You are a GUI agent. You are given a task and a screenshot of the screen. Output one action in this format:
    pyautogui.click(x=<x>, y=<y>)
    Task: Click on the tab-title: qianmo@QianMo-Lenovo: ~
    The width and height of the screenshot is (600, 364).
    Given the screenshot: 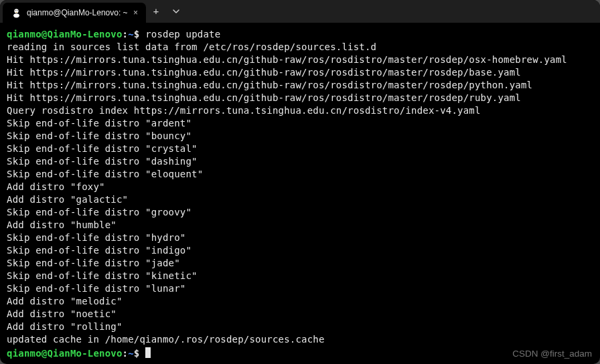 What is the action you would take?
    pyautogui.click(x=78, y=13)
    